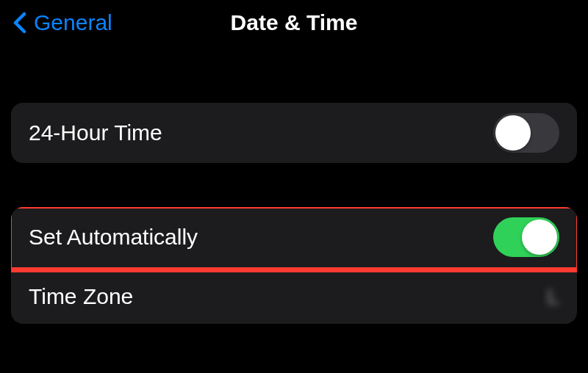 The height and width of the screenshot is (373, 588). I want to click on back-label: General, so click(74, 23).